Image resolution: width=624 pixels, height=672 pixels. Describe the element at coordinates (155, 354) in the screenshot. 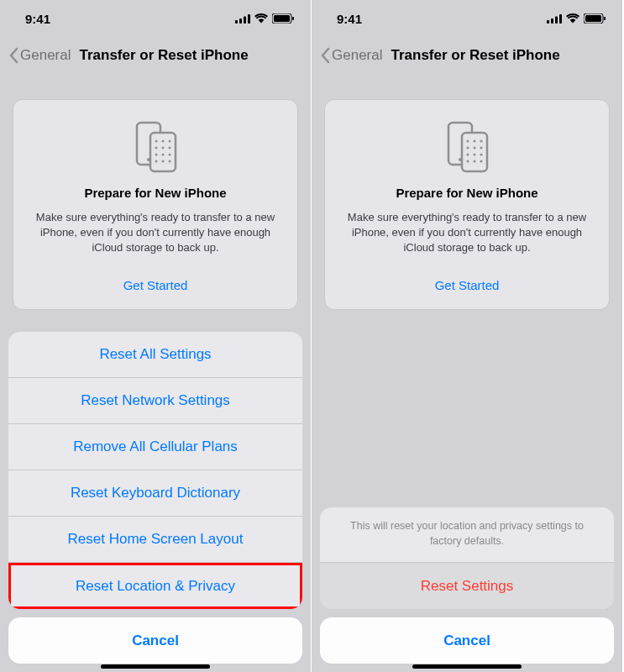

I see `reset-all-settings-button: Reset All Settings` at that location.